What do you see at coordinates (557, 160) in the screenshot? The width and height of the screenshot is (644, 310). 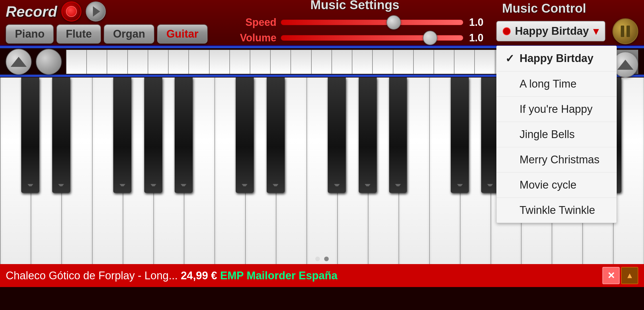 I see `song-item-4: Merry Christmas` at bounding box center [557, 160].